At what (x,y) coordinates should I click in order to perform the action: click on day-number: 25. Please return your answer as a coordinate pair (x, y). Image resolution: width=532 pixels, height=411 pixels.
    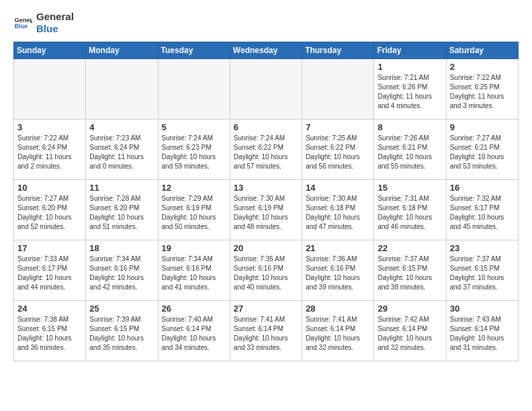
    Looking at the image, I should click on (122, 309).